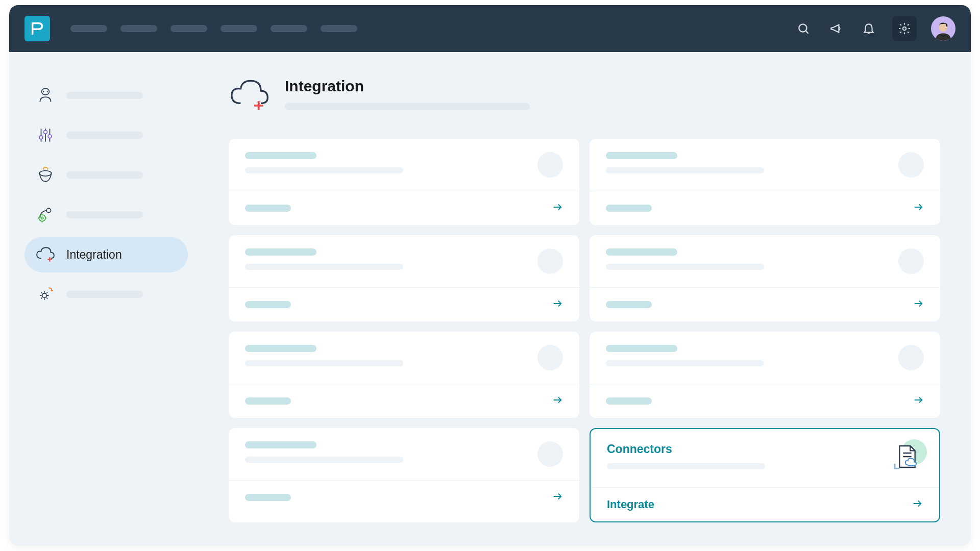  I want to click on sidebar-item-sliders, so click(106, 135).